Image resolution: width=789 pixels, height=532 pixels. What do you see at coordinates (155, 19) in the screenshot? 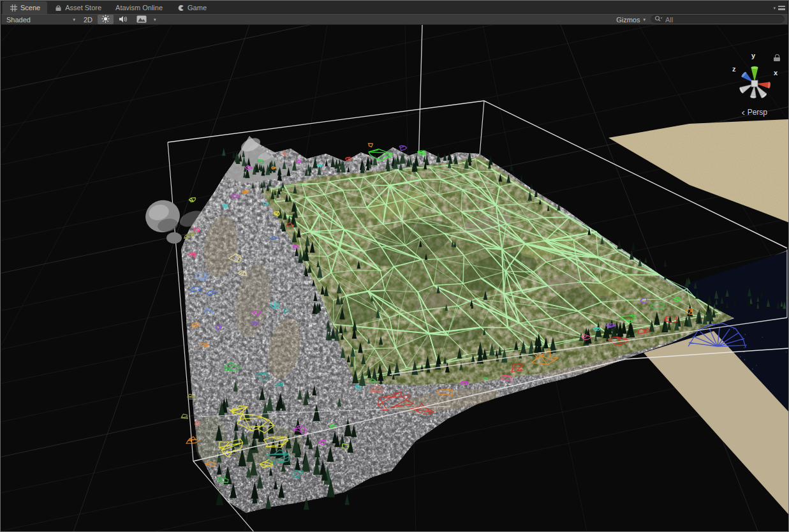
I see `effects-dropdown-arrow: ▾` at bounding box center [155, 19].